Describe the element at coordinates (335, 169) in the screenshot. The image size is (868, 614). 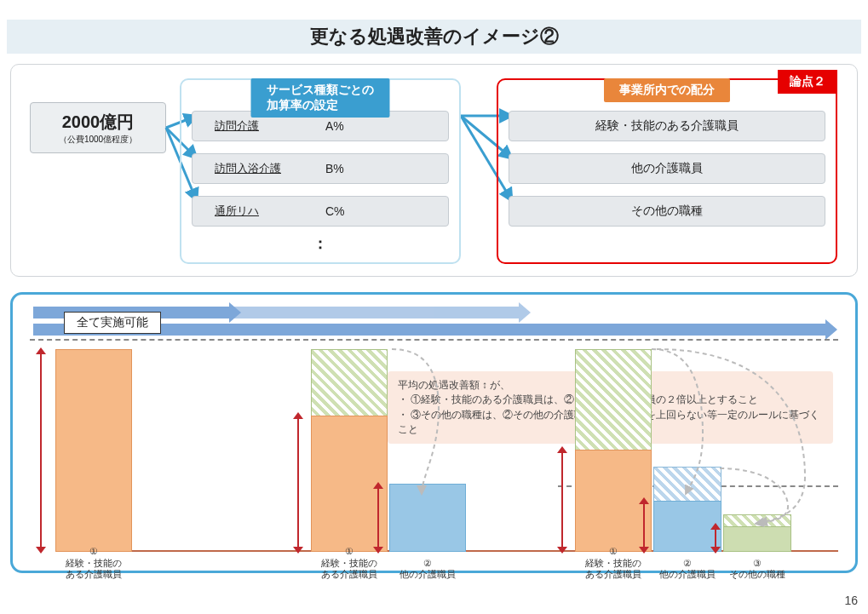
I see `service-rate: B%` at that location.